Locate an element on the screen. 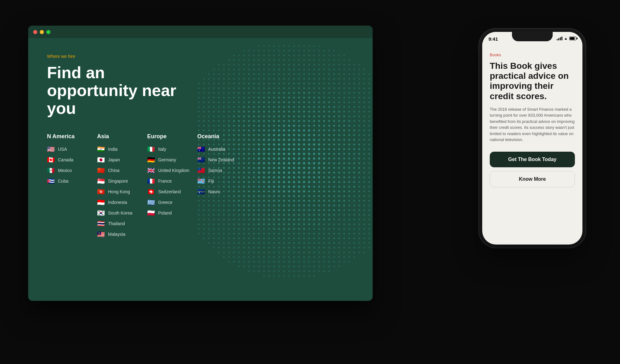 The image size is (620, 364). traffic-light-yellow is located at coordinates (42, 32).